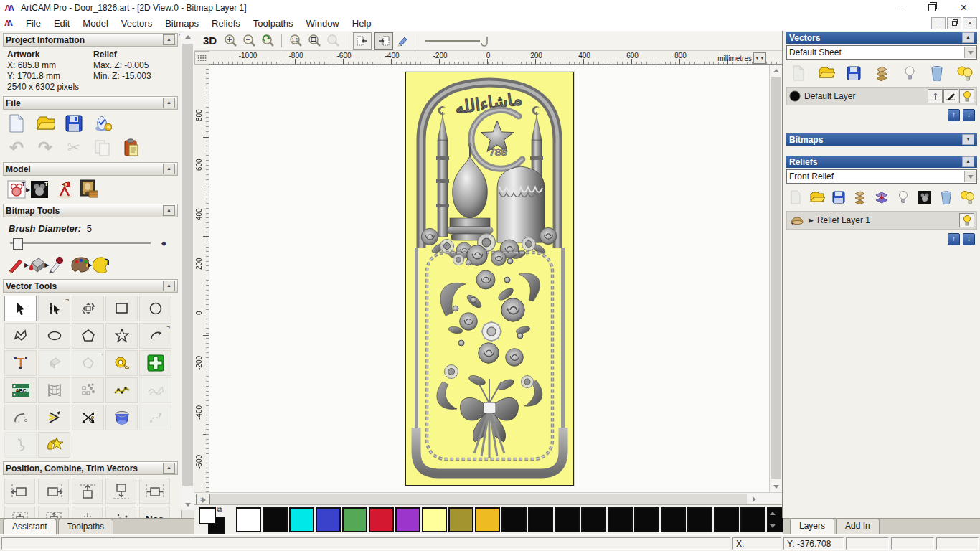 Image resolution: width=980 pixels, height=551 pixels. I want to click on move-relief-down-button: ↓, so click(969, 240).